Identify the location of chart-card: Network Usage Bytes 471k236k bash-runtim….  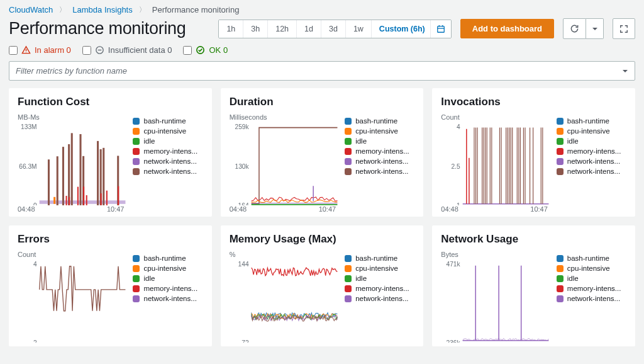
(533, 286).